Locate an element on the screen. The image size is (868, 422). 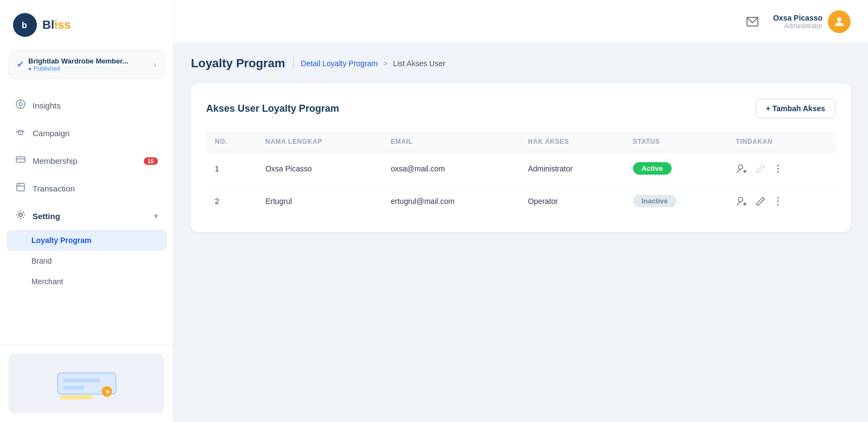
campaign-icon is located at coordinates (21, 133).